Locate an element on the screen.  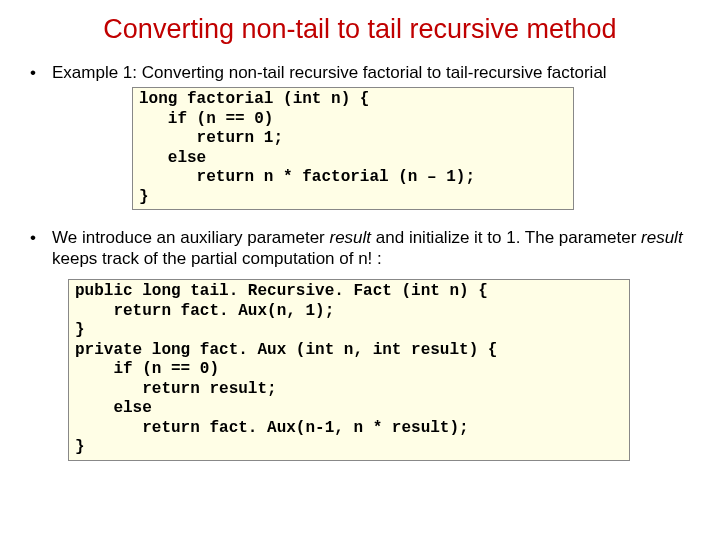
bullet-2-em1: result is located at coordinates (351, 238).